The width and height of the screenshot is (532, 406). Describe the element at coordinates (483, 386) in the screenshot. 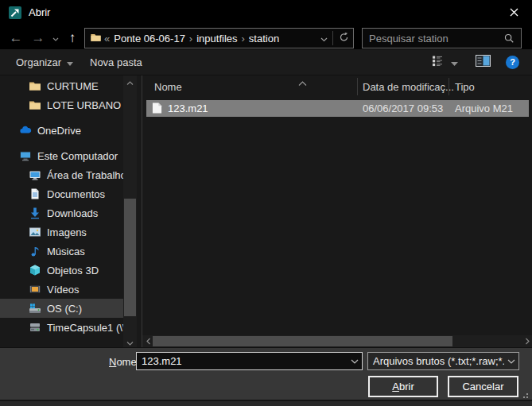

I see `cancel-button: Cancelar` at that location.